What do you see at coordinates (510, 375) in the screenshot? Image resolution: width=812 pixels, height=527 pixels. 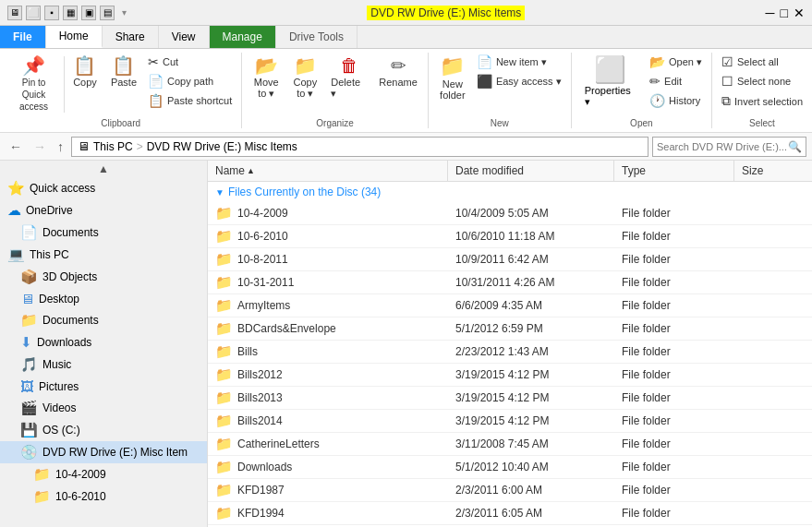 I see `table-row: 📁 Bills2012 3/19/2015 4:12 PM File folde…` at bounding box center [510, 375].